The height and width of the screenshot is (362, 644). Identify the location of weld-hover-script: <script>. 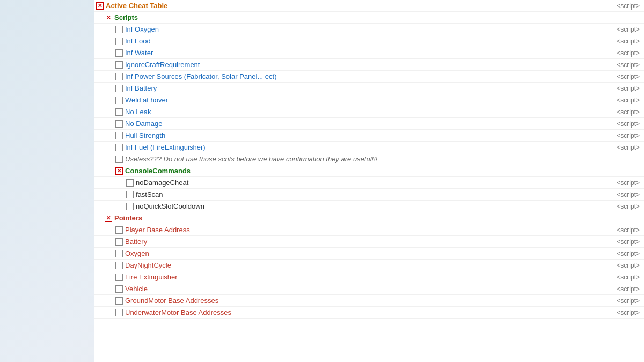
(630, 100).